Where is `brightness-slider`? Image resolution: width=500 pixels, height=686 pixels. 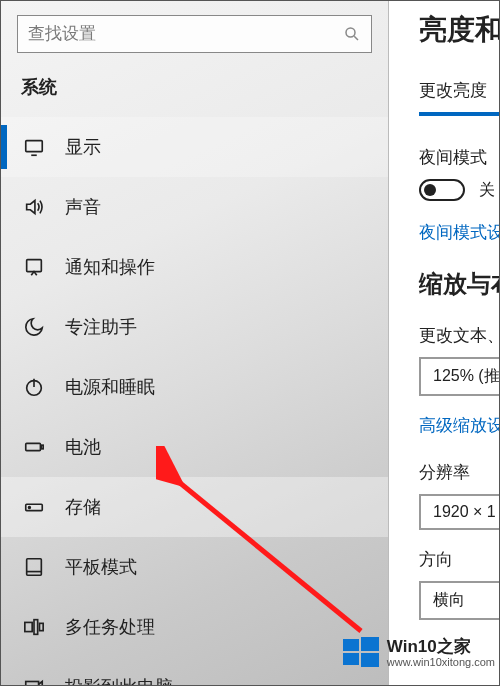
brightness-slider is located at coordinates (460, 114).